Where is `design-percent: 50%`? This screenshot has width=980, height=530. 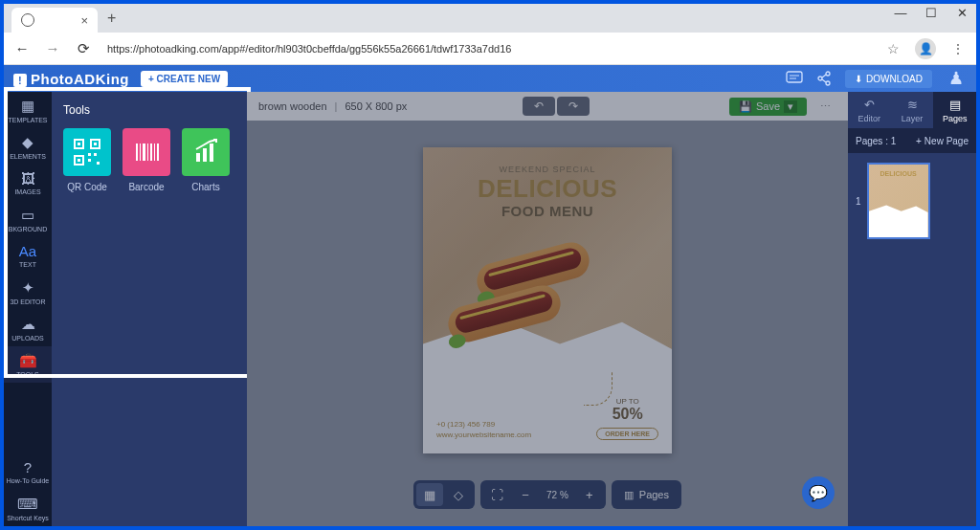 design-percent: 50% is located at coordinates (628, 414).